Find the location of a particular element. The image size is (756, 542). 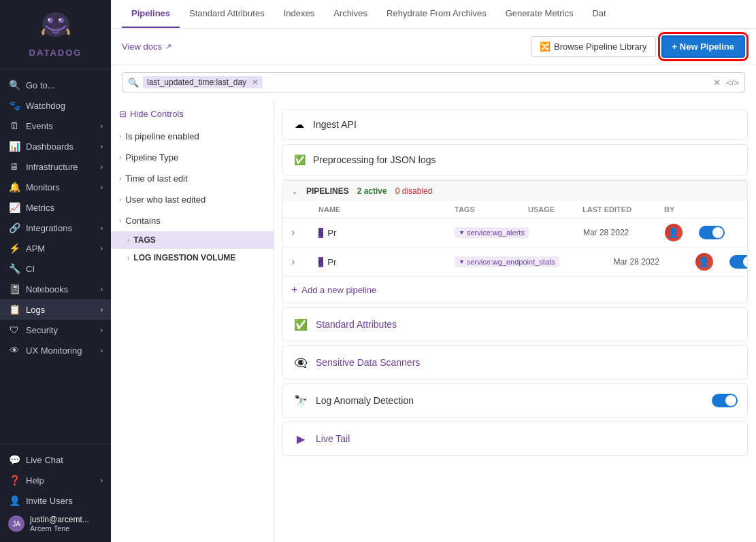

search-icon: 🔍 is located at coordinates (14, 85).